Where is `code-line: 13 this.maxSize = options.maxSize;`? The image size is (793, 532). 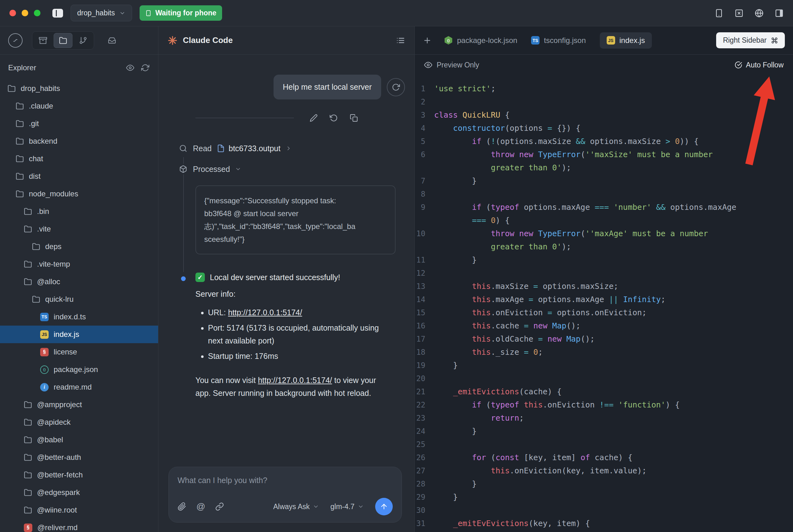 code-line: 13 this.maxSize = options.maxSize; is located at coordinates (604, 286).